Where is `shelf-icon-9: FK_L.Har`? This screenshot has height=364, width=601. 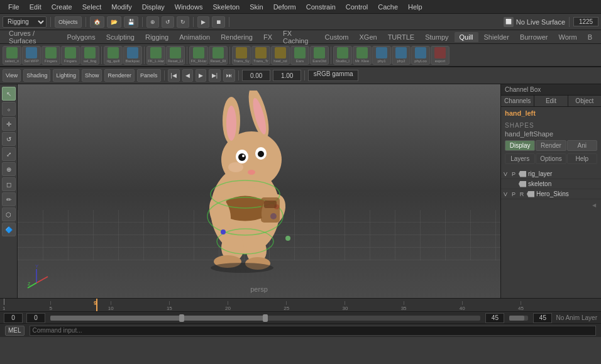 shelf-icon-9: FK_L.Har is located at coordinates (156, 55).